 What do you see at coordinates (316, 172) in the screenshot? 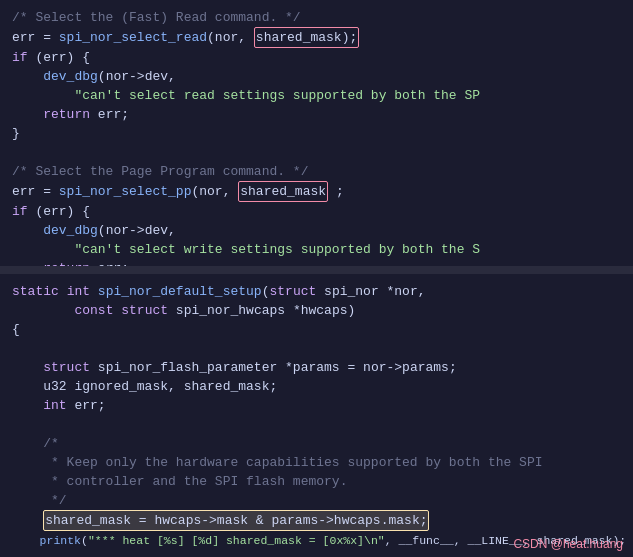
I see `code-line: /* Select the Page Program command. */` at bounding box center [316, 172].